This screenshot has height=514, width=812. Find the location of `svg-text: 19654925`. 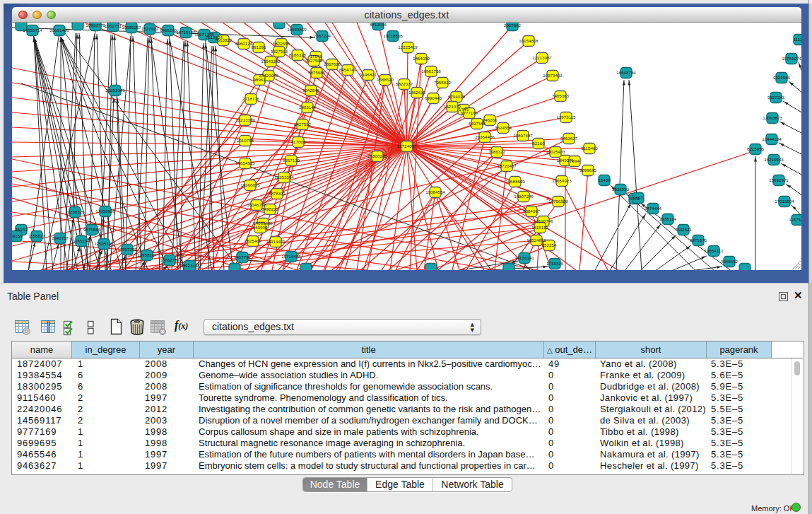

svg-text: 19654925 is located at coordinates (245, 163).